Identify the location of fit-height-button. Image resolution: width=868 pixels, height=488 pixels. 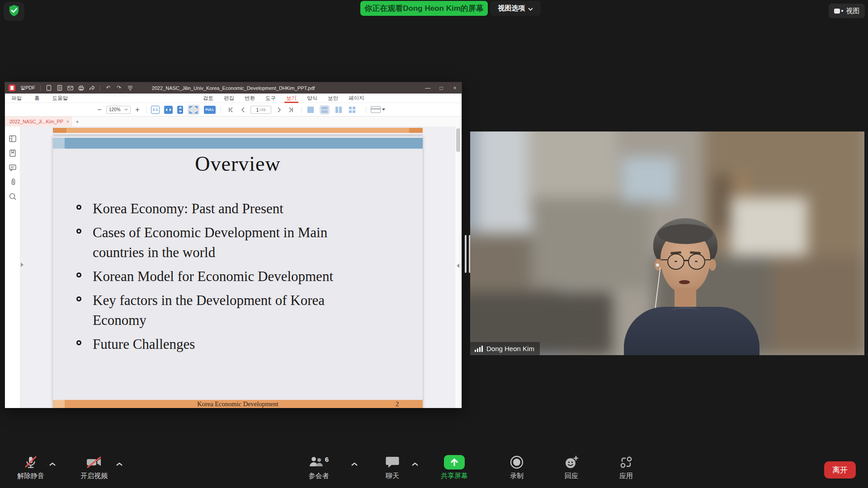
(180, 110).